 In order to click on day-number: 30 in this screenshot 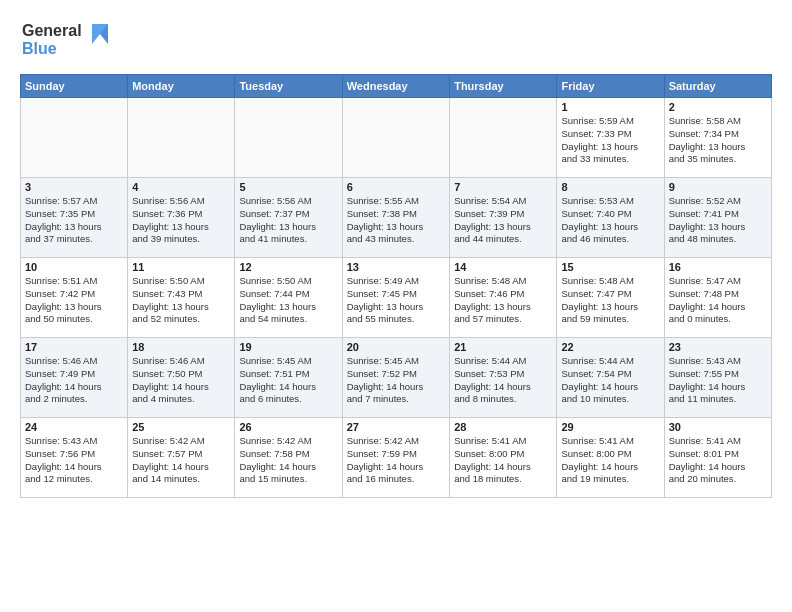, I will do `click(718, 427)`.